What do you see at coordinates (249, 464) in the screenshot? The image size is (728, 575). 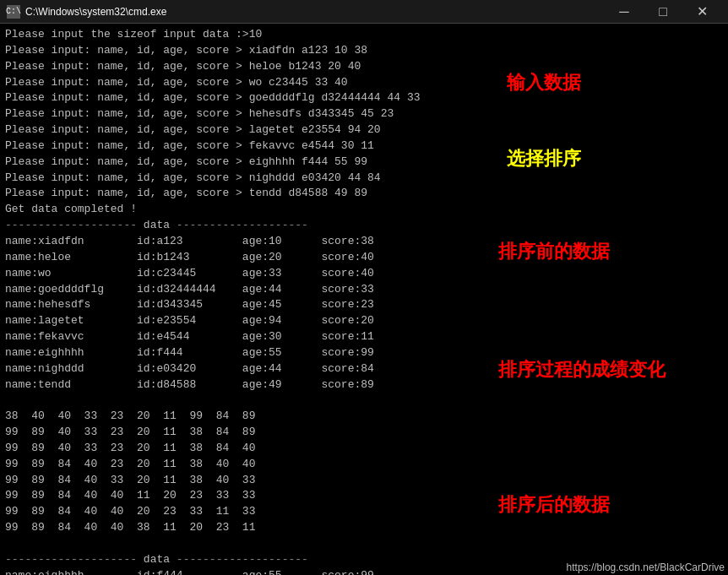 I see `terminal-line: 99 89 84 40 23 20 11 38 40 40` at bounding box center [249, 464].